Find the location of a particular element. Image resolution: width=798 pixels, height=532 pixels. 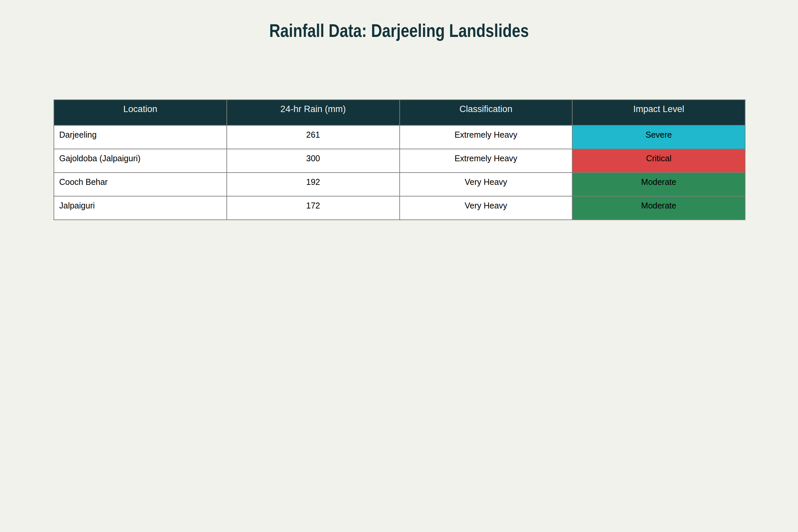

table-row: Darjeeling 261 Extremely Heavy Severe is located at coordinates (400, 137).